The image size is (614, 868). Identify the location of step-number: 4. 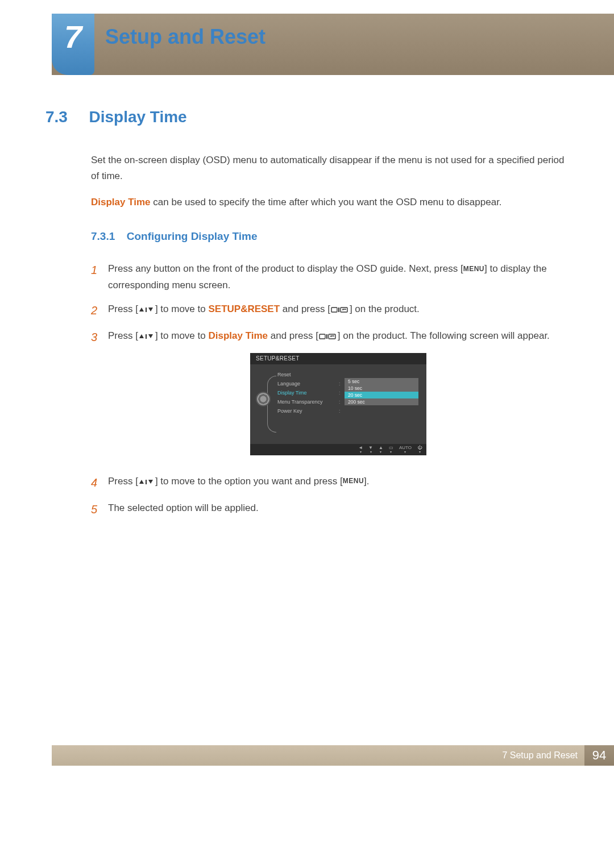
(99, 483).